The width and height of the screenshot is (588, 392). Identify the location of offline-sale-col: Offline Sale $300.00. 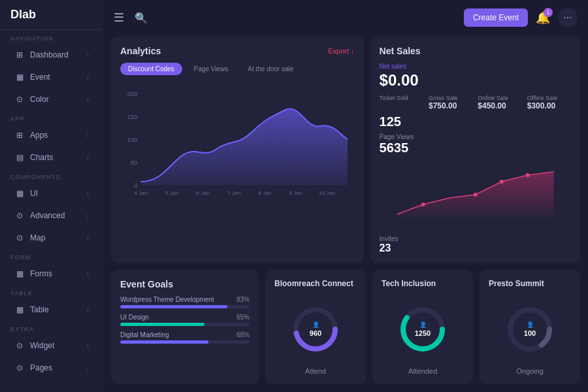
(549, 103).